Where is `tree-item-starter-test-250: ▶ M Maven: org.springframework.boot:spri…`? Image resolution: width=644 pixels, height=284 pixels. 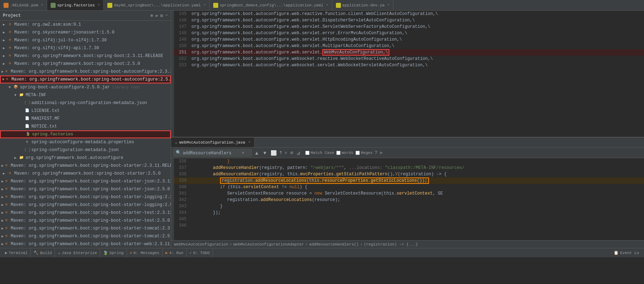 tree-item-starter-test-250: ▶ M Maven: org.springframework.boot:spri… is located at coordinates (86, 221).